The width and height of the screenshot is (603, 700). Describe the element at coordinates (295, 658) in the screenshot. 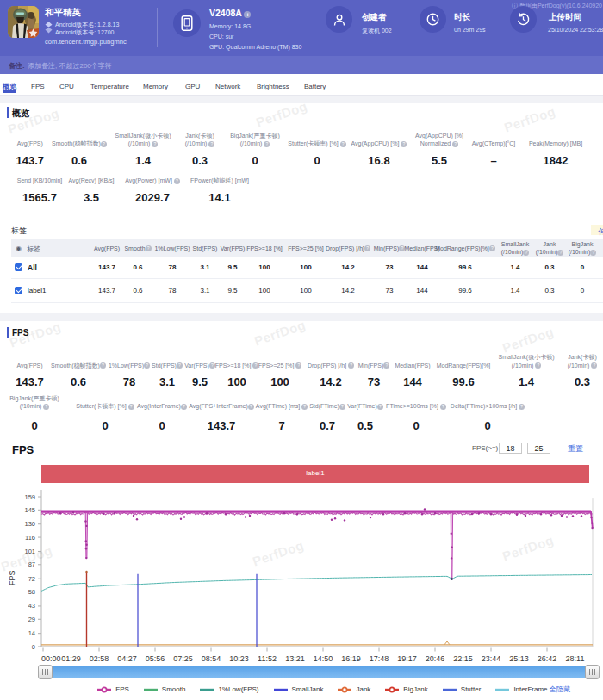

I see `svg-text: 13:21` at that location.